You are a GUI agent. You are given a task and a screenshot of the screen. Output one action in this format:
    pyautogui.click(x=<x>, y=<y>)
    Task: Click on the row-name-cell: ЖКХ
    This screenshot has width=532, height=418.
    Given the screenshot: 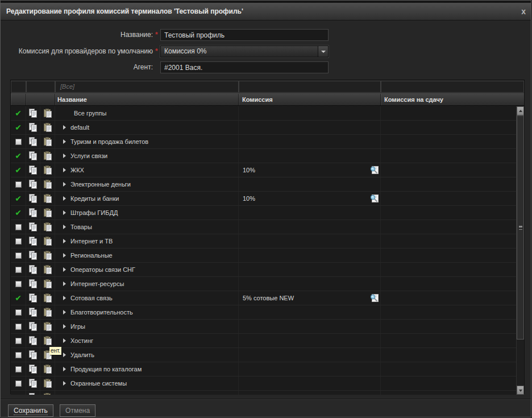 What is the action you would take?
    pyautogui.click(x=147, y=170)
    